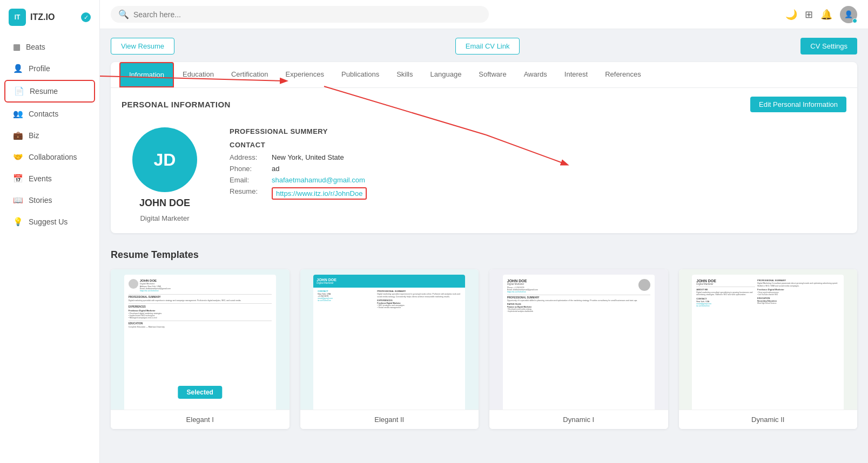 This screenshot has width=868, height=463. What do you see at coordinates (300, 14) in the screenshot?
I see `search-box: 🔍` at bounding box center [300, 14].